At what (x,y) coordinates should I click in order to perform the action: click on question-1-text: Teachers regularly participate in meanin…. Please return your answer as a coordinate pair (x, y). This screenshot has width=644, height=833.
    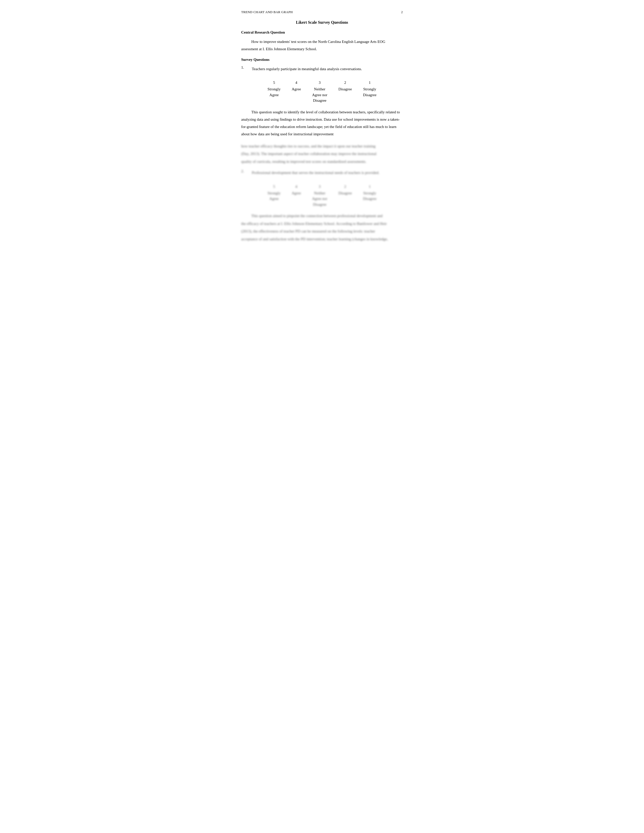
    Looking at the image, I should click on (307, 69).